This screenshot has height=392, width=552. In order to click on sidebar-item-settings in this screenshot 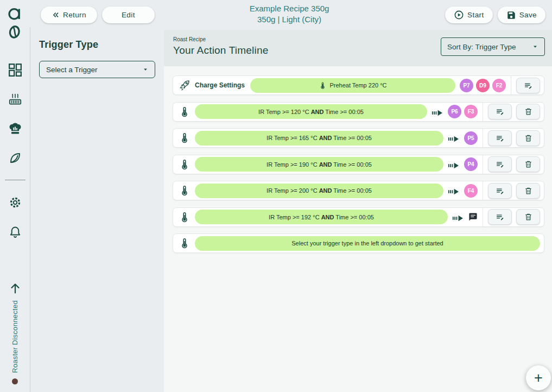, I will do `click(15, 202)`.